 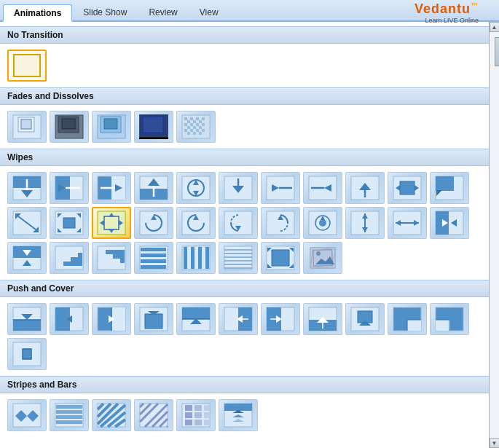 What do you see at coordinates (323, 223) in the screenshot?
I see `transition-rotate-cw3` at bounding box center [323, 223].